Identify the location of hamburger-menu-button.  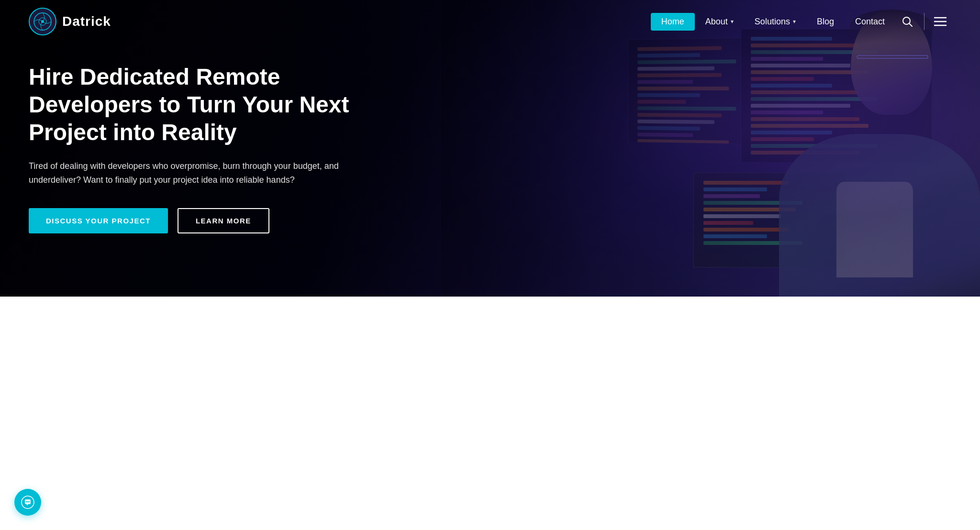
(940, 22).